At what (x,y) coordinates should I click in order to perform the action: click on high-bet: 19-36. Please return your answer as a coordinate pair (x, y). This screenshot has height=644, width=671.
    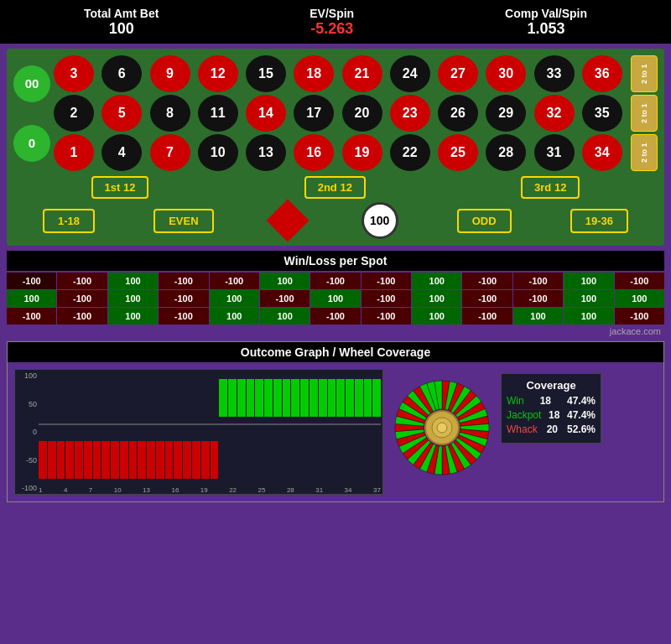
    Looking at the image, I should click on (599, 221).